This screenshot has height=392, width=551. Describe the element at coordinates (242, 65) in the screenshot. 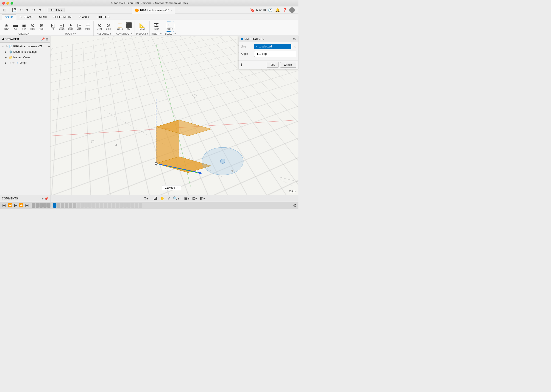

I see `ef-info-button: ℹ` at that location.